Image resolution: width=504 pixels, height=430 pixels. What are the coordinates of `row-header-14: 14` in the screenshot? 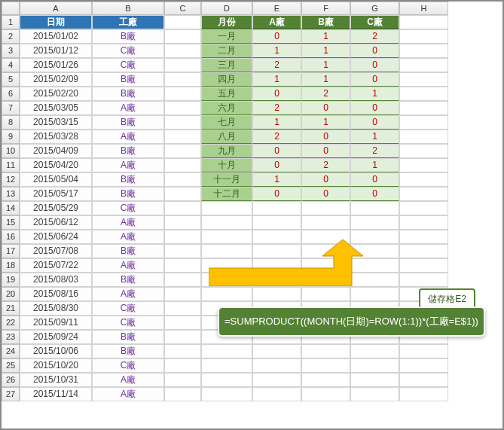 It's located at (11, 208).